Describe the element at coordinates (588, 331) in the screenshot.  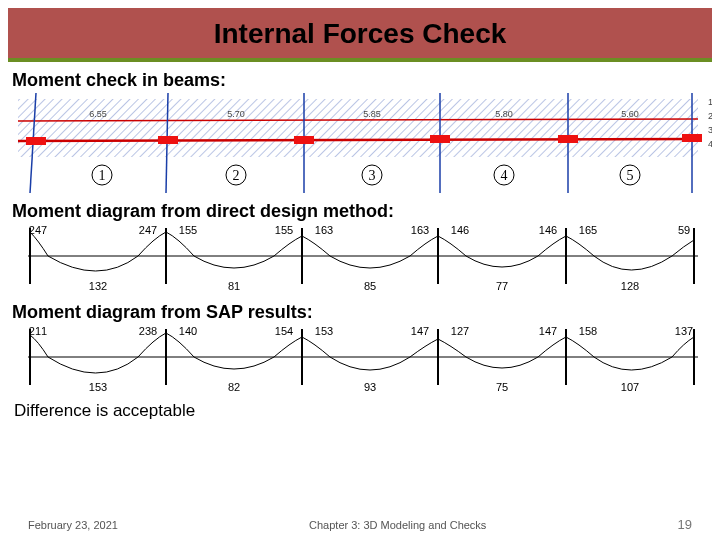
I see `svg-text: 158` at that location.